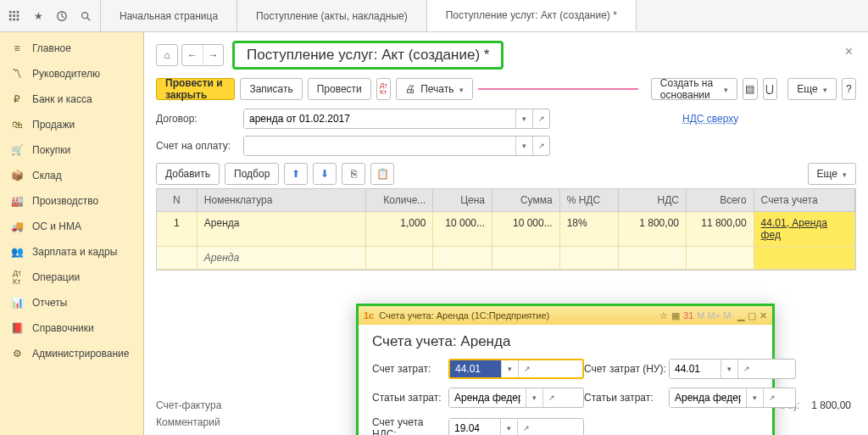 Image resolution: width=868 pixels, height=435 pixels. What do you see at coordinates (526, 200) in the screenshot?
I see `col-sum: Сумма` at bounding box center [526, 200].